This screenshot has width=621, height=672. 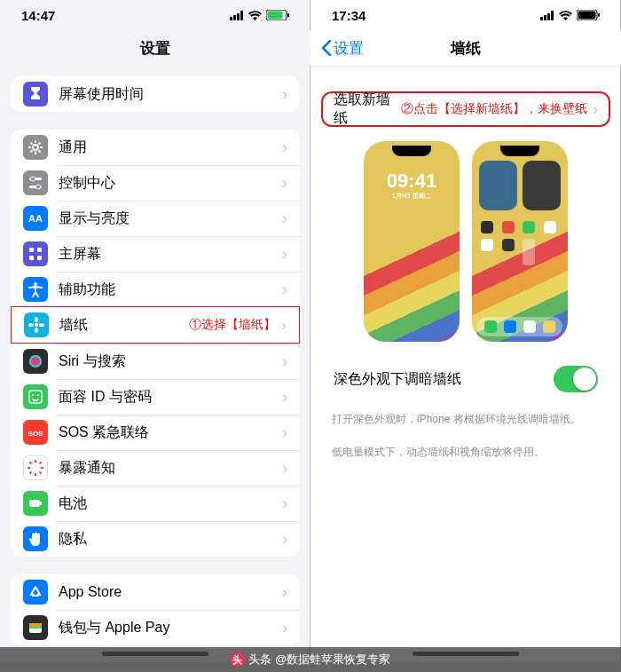 What do you see at coordinates (155, 610) in the screenshot?
I see `group-store: App Store›钱包与 Apple Pay›` at bounding box center [155, 610].